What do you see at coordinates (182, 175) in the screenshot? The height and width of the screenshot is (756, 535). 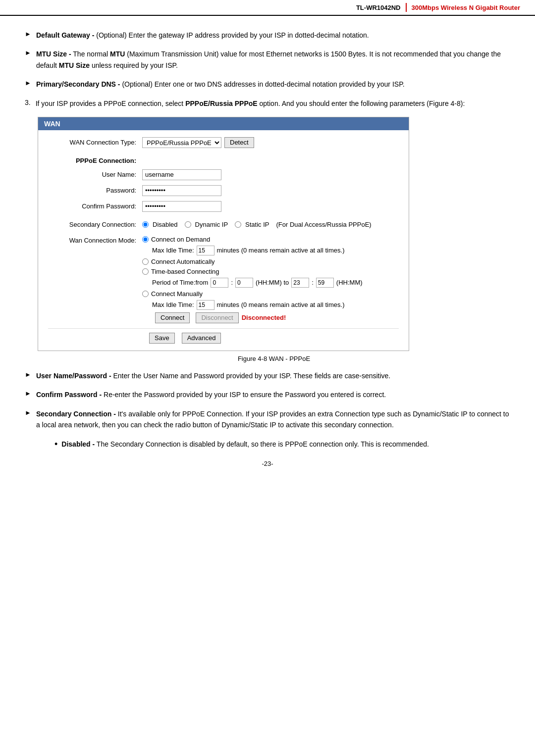 I see `user-name-input` at bounding box center [182, 175].